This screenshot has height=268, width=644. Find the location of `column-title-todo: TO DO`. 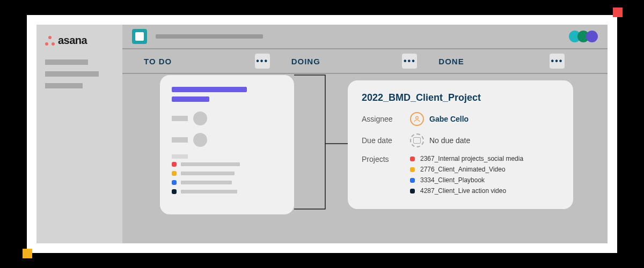

column-title-todo: TO DO is located at coordinates (158, 61).